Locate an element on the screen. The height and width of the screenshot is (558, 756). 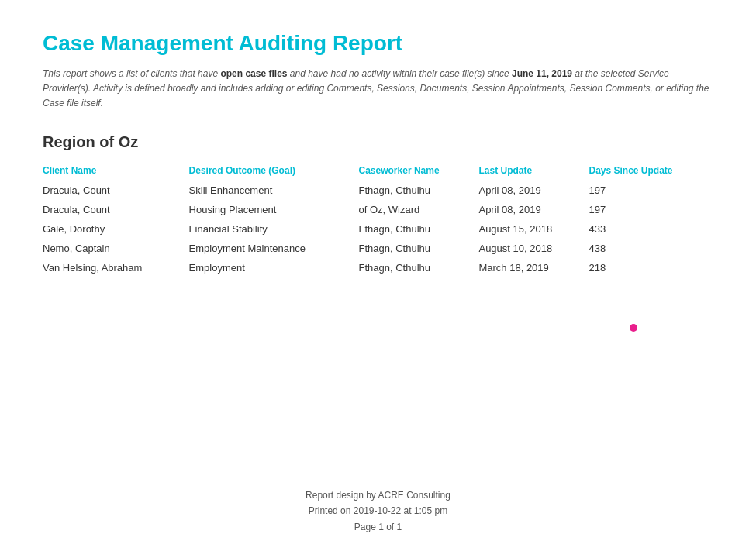
table-cell: Gale, Dorothy is located at coordinates (116, 229).